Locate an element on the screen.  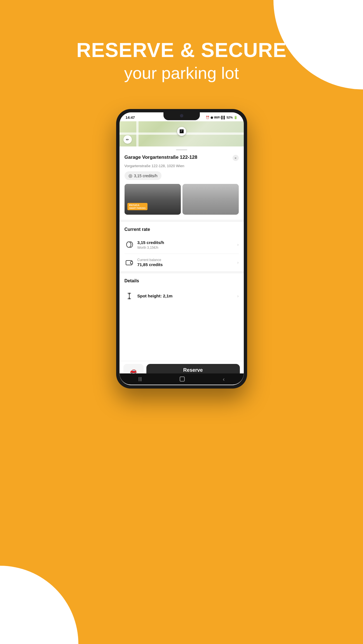
nav-home is located at coordinates (182, 379).